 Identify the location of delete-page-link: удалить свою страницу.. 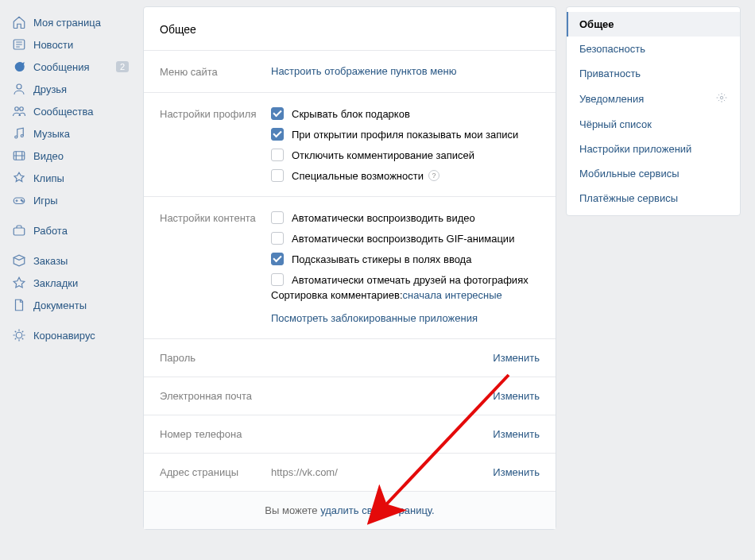
(378, 510).